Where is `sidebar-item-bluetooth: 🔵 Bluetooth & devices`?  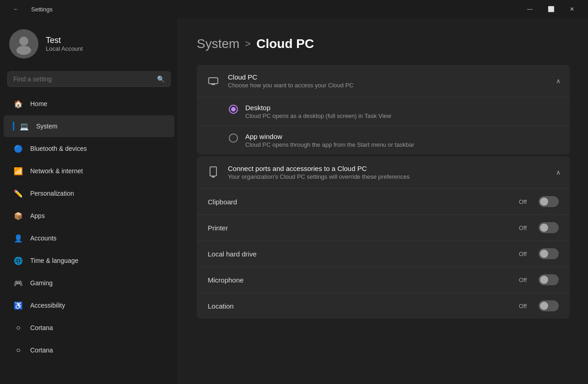 sidebar-item-bluetooth: 🔵 Bluetooth & devices is located at coordinates (89, 149).